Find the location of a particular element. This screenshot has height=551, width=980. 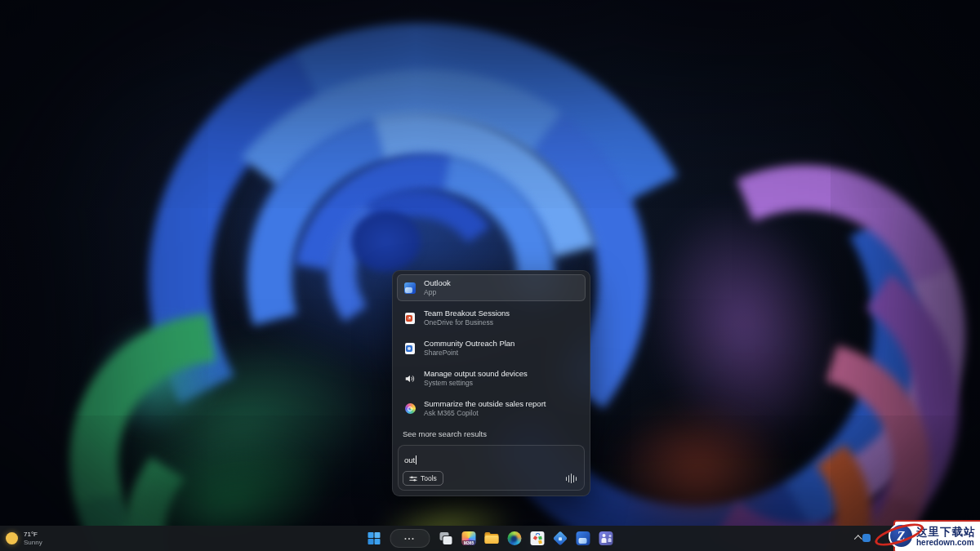

weather-condition: Sunny is located at coordinates (33, 543).